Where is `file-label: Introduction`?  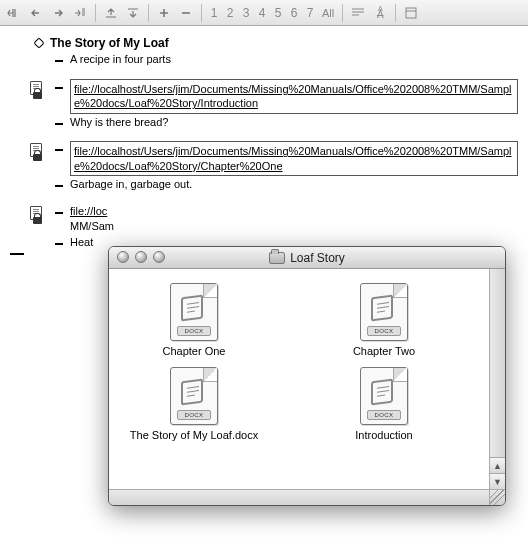
file-label: Introduction is located at coordinates (384, 435).